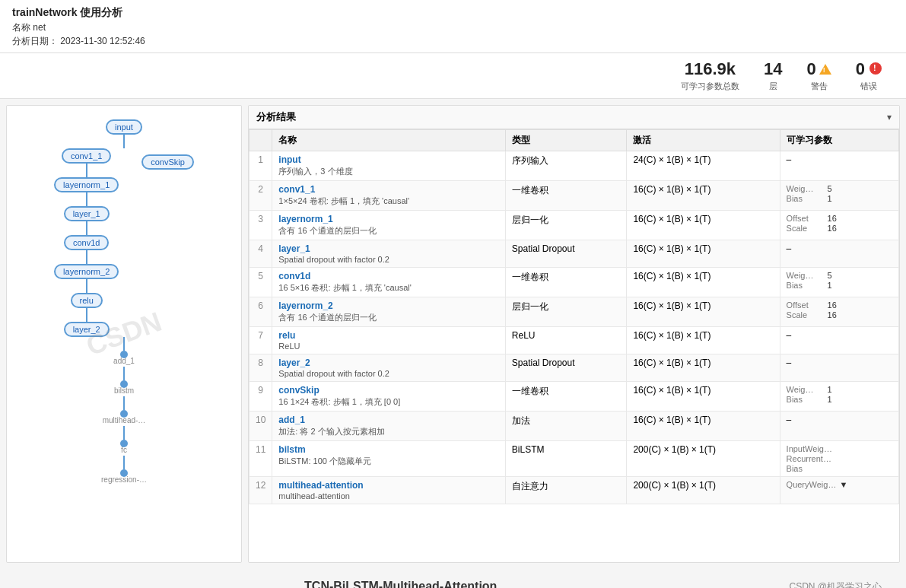 Image resolution: width=906 pixels, height=588 pixels. Describe the element at coordinates (261, 166) in the screenshot. I see `row-number: 1` at that location.